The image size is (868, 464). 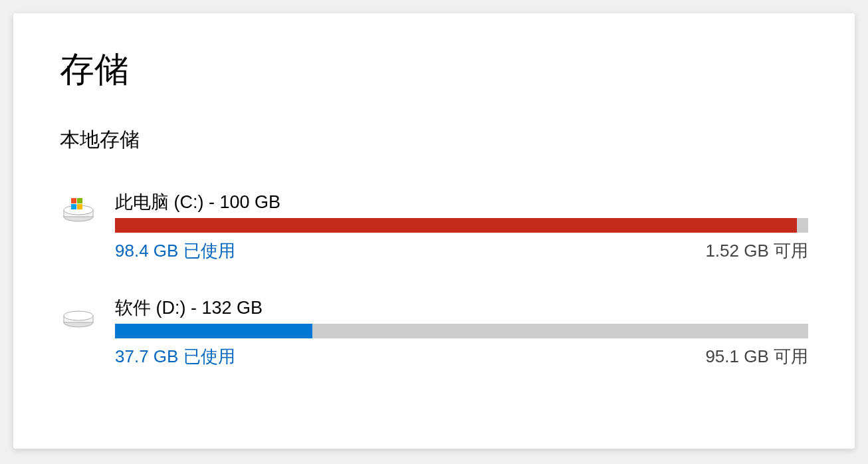 What do you see at coordinates (756, 251) in the screenshot?
I see `drive-free-text: 1.52 GB 可用` at bounding box center [756, 251].